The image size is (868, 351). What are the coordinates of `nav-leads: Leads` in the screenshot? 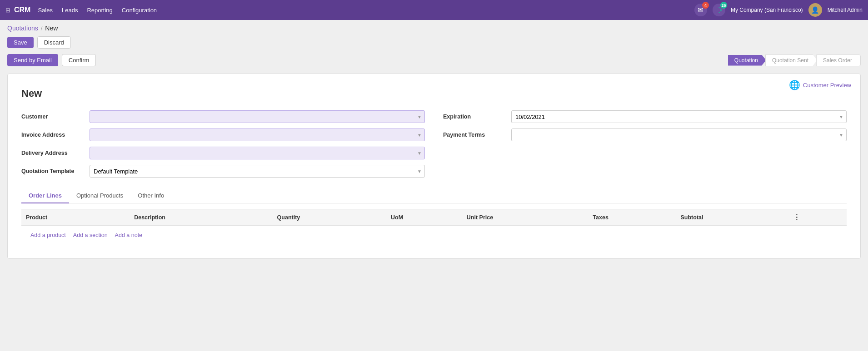 It's located at (70, 10).